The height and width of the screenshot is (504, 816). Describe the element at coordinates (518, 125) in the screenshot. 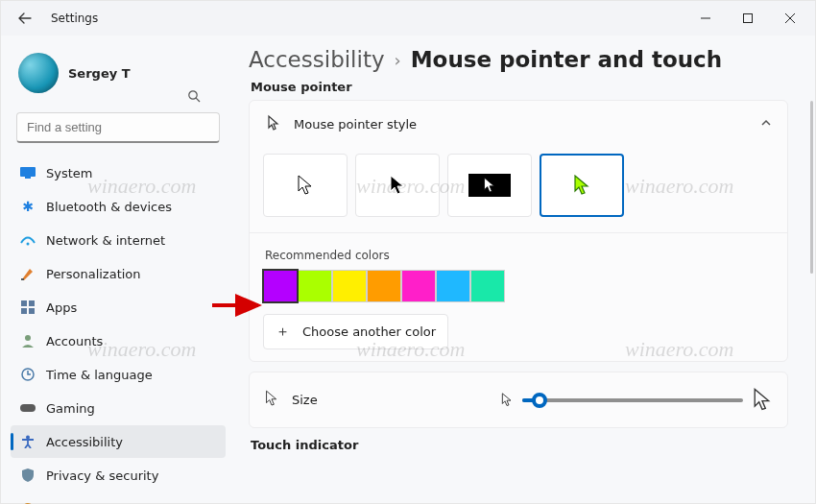

I see `pointer-style-header: Mouse pointer style` at that location.